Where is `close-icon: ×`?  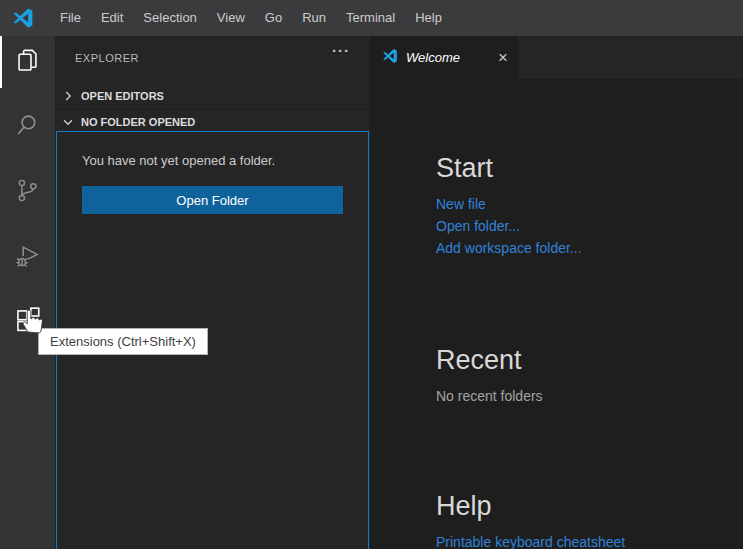
close-icon: × is located at coordinates (503, 58).